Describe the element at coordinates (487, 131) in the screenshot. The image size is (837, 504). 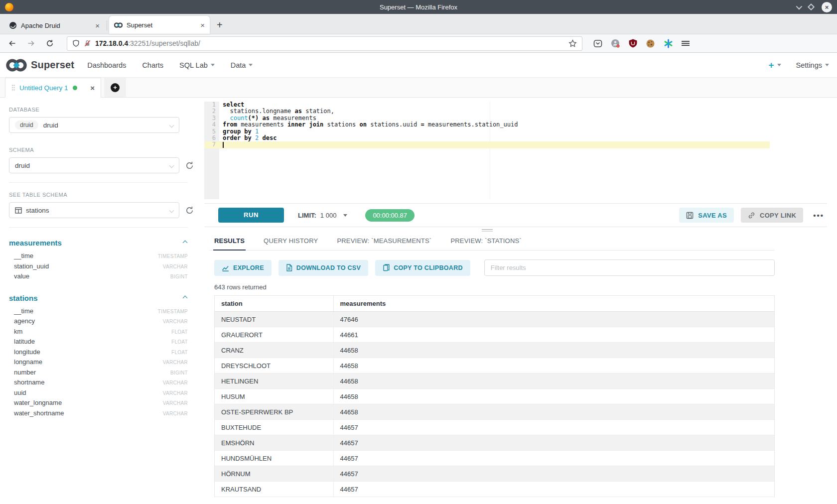
I see `editor-line: 5group by 1` at that location.